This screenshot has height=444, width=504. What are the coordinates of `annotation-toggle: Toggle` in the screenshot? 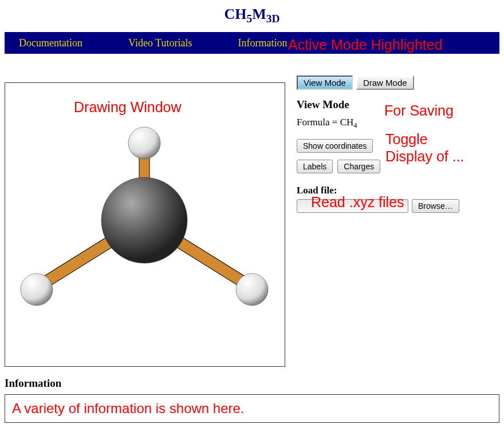 It's located at (407, 140).